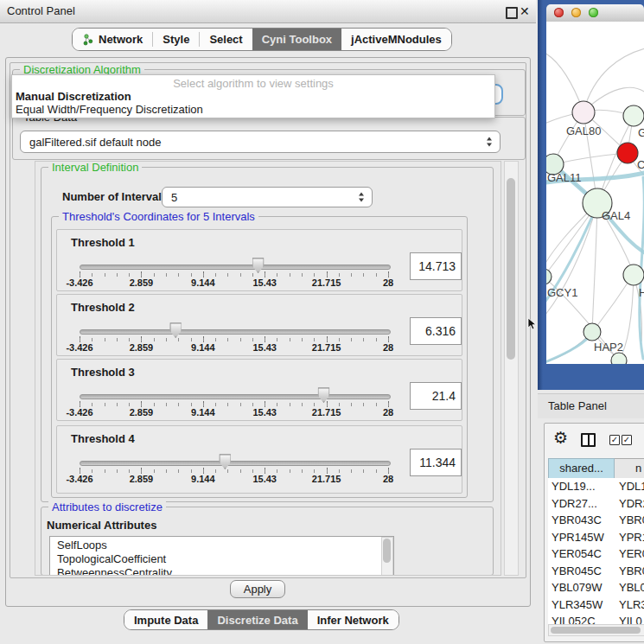 This screenshot has height=644, width=644. Describe the element at coordinates (628, 153) in the screenshot. I see `network-node-c` at that location.